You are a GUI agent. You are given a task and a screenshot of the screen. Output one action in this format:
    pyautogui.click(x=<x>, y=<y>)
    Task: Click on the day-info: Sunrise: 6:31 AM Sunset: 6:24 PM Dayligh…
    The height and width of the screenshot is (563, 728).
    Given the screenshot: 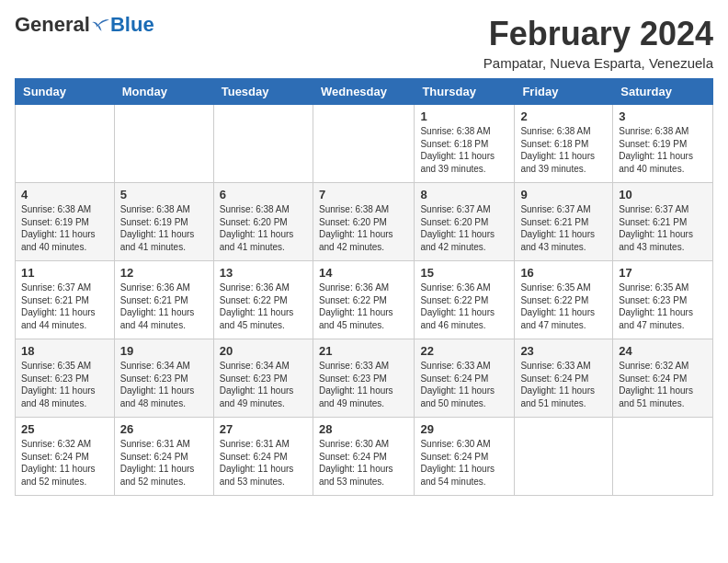 What is the action you would take?
    pyautogui.click(x=263, y=463)
    